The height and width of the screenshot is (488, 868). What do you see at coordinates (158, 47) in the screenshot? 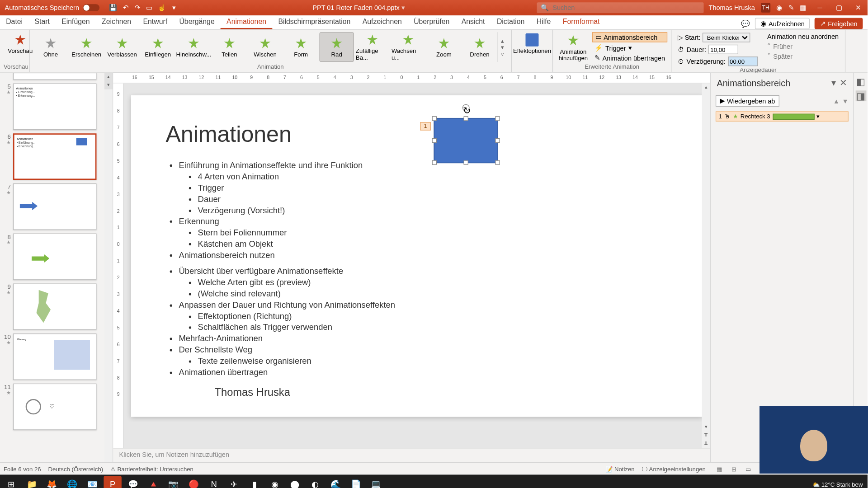
I see `animation-einfliegen: Einfliegen` at bounding box center [158, 47].